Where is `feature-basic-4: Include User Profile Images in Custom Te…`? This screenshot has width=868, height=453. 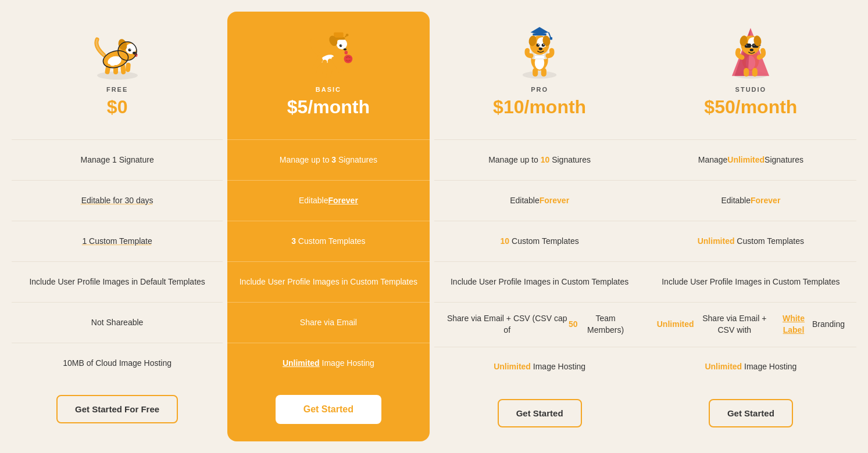
feature-basic-4: Include User Profile Images in Custom Te… is located at coordinates (328, 282).